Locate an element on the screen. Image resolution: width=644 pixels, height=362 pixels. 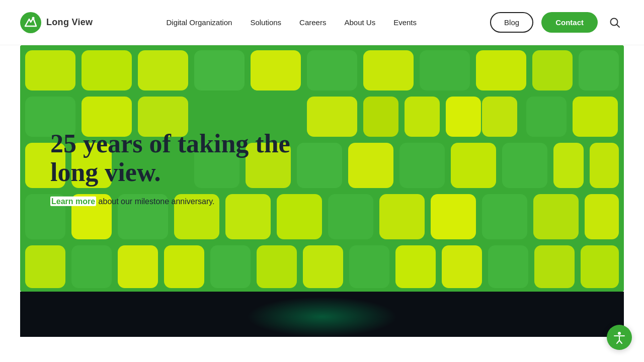
hero-content: 25 years of taking the long view. Learn … is located at coordinates (181, 168).